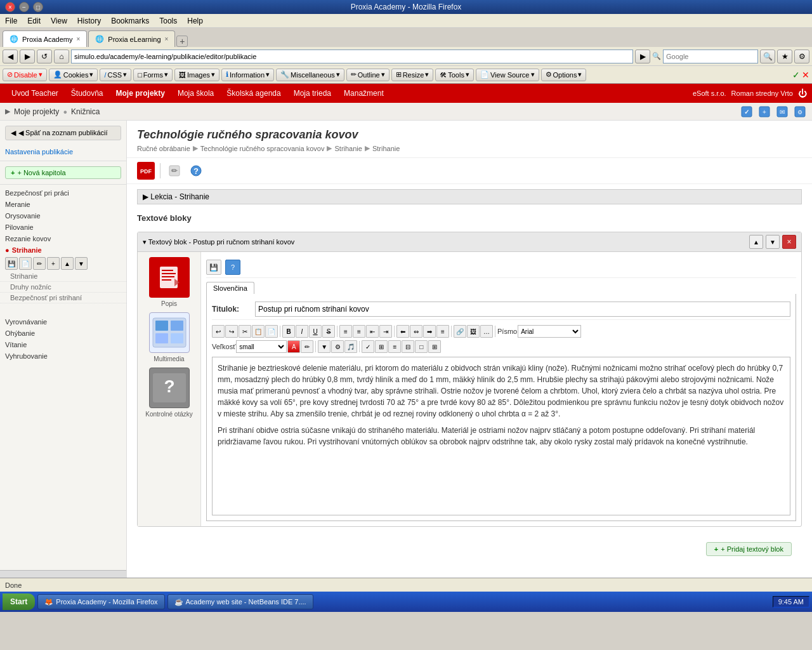  Describe the element at coordinates (337, 347) in the screenshot. I see `rte-more-2: ⚙` at that location.